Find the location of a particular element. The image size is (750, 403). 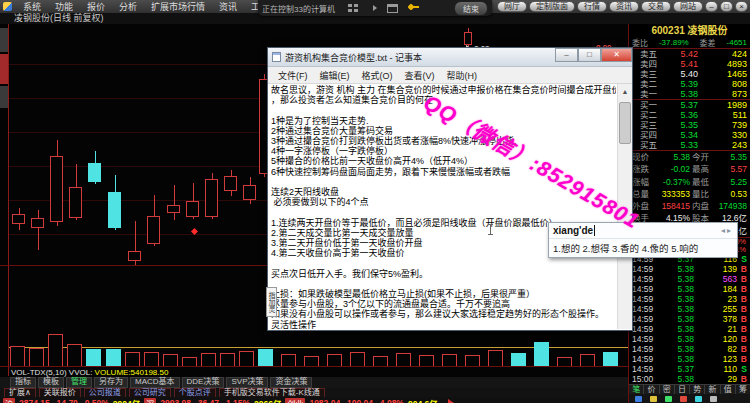

speaker-icon is located at coordinates (375, 8).